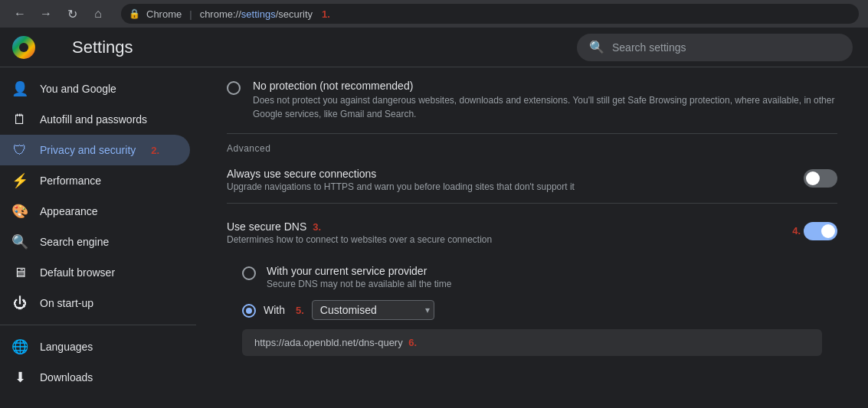  Describe the element at coordinates (532, 277) in the screenshot. I see `dns-option-current: With your current service provider Secur…` at that location.